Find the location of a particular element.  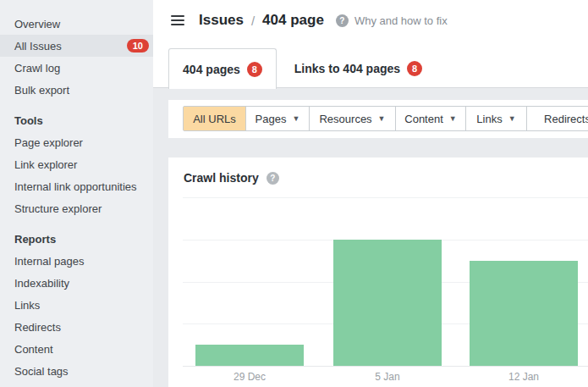

sidebar-item-label: All Issues is located at coordinates (38, 46).